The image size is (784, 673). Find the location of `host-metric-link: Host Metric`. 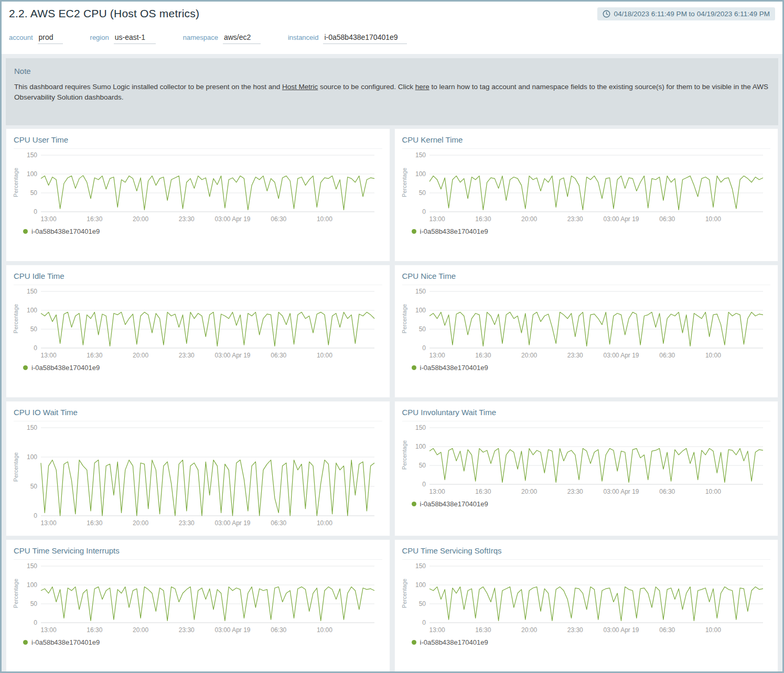

host-metric-link: Host Metric is located at coordinates (300, 87).